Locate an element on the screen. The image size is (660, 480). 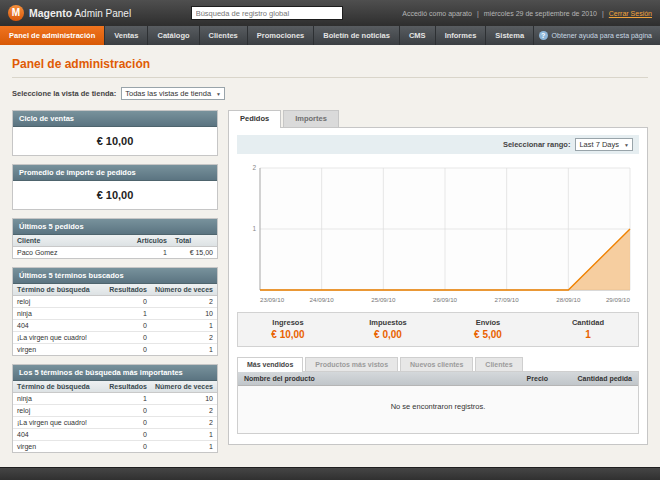
footer-bar is located at coordinates (330, 474).